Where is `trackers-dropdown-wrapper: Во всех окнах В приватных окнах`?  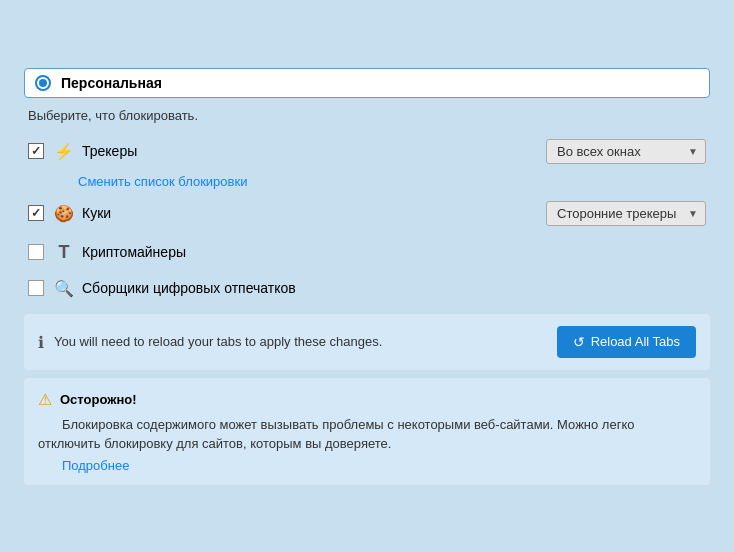
trackers-dropdown-wrapper: Во всех окнах В приватных окнах is located at coordinates (626, 152).